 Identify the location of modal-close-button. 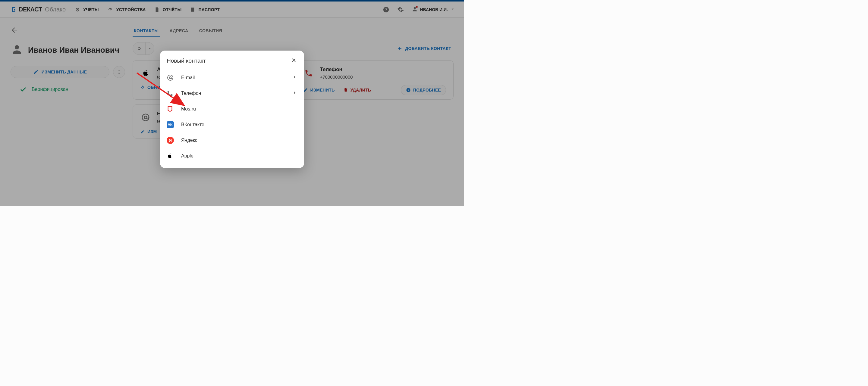
(294, 61).